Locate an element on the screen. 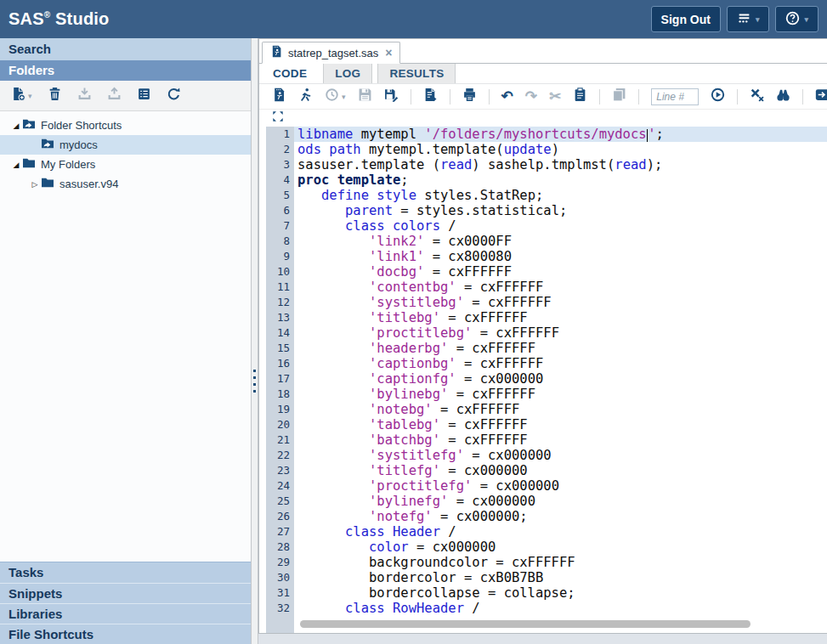 This screenshot has height=644, width=827. code-line-20: 20 'tablebg' = cxFFFFFF is located at coordinates (547, 425).